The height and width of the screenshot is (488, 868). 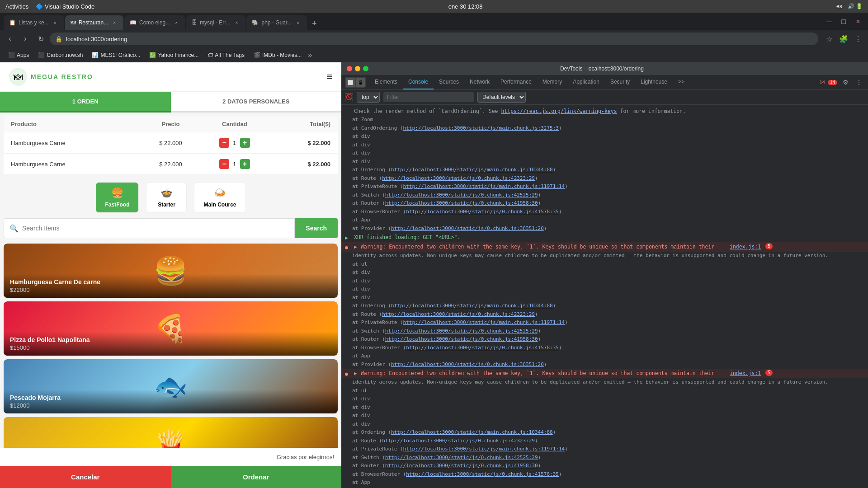 I want to click on devtools-max-btn, so click(x=366, y=69).